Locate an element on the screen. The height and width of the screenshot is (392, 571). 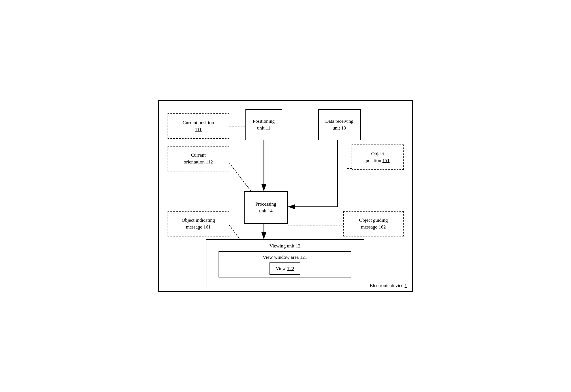
object-position-number: 151 is located at coordinates (386, 161).